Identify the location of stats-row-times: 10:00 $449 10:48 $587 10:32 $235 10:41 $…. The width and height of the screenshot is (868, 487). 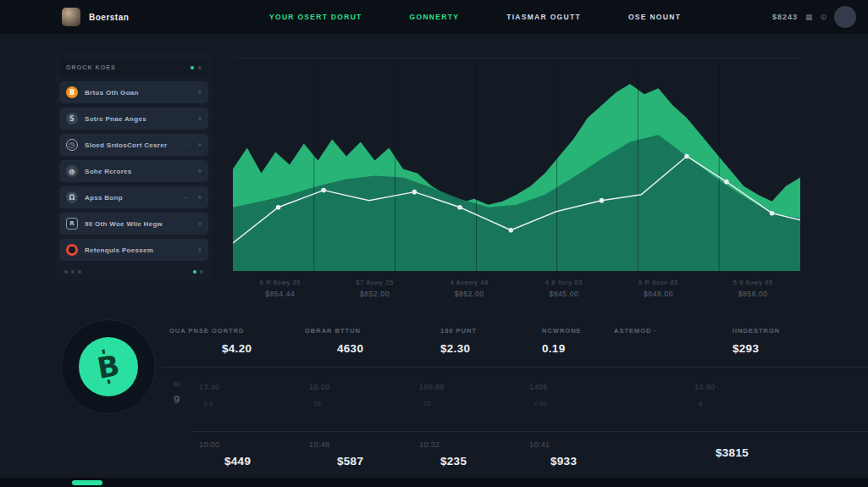
(525, 454).